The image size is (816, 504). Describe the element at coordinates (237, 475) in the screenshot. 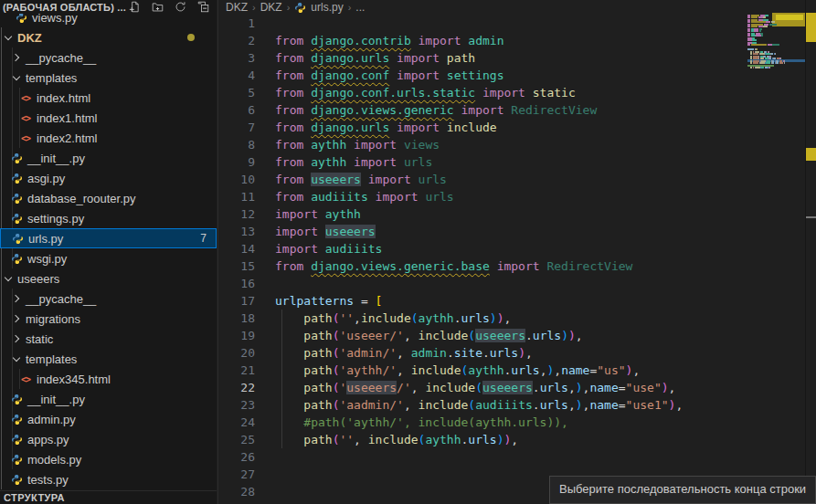

I see `line-number: 27` at that location.